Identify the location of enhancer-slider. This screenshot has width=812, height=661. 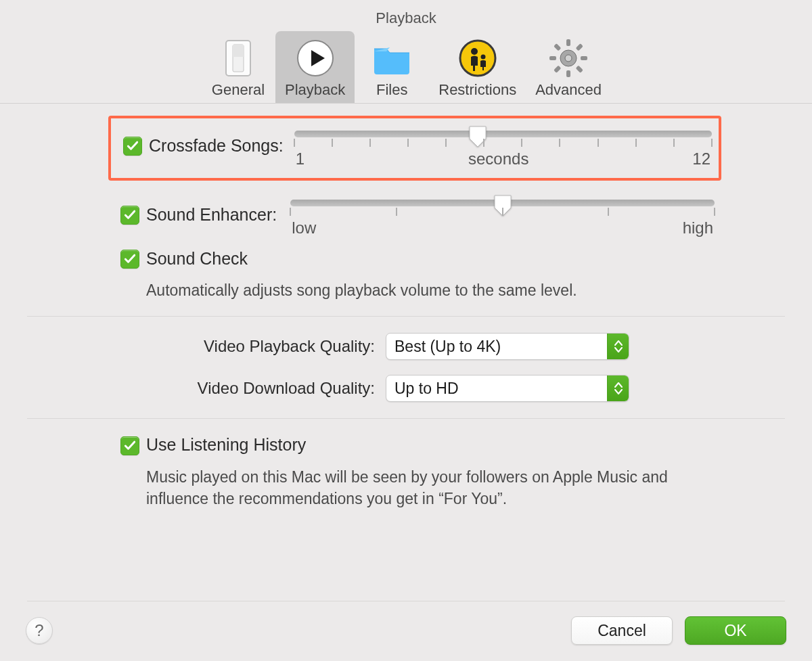
(502, 203).